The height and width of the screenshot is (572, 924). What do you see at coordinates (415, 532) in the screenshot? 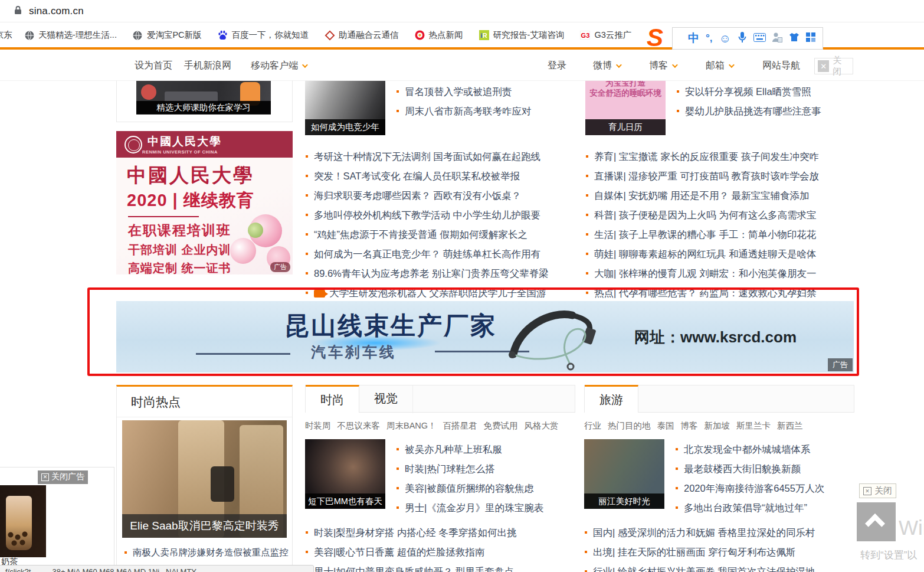
I see `news-link: 时装|梨型身材穿搭 内搭心经 冬季穿搭如何出挑` at bounding box center [415, 532].